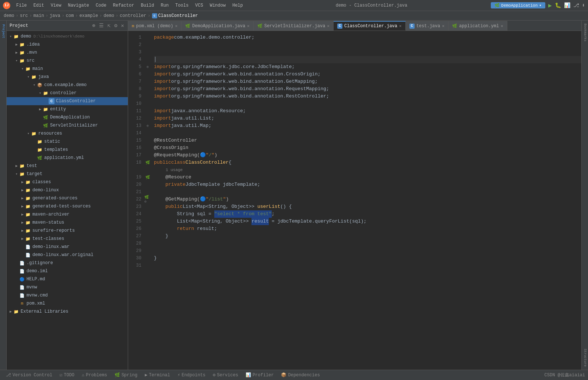 The width and height of the screenshot is (588, 380). What do you see at coordinates (123, 26) in the screenshot?
I see `panel-close-icon: ✕` at bounding box center [123, 26].